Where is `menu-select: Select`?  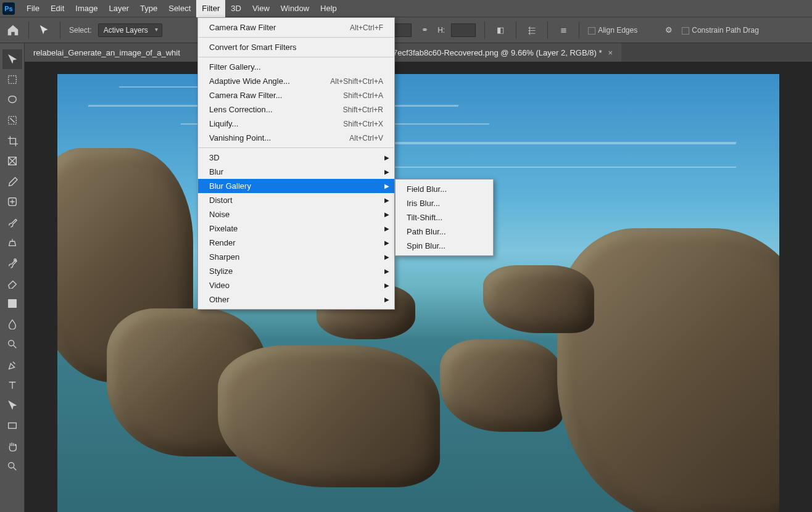 menu-select: Select is located at coordinates (180, 9).